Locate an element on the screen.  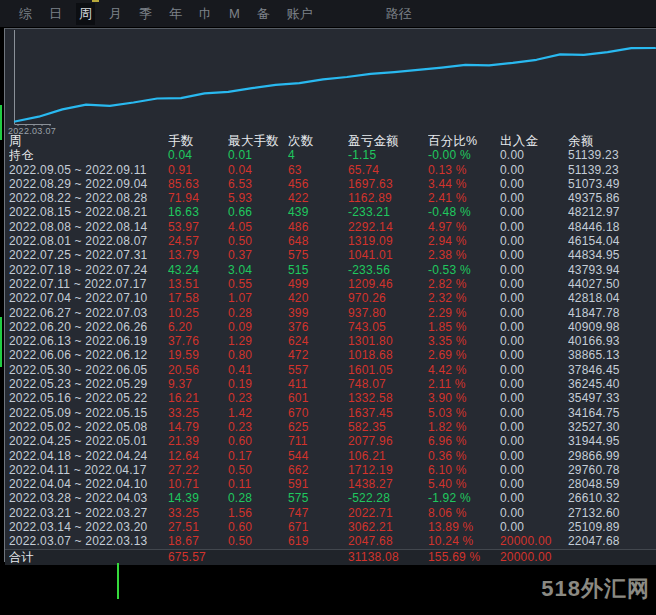
cell-balance: 31944.95 is located at coordinates (612, 441).